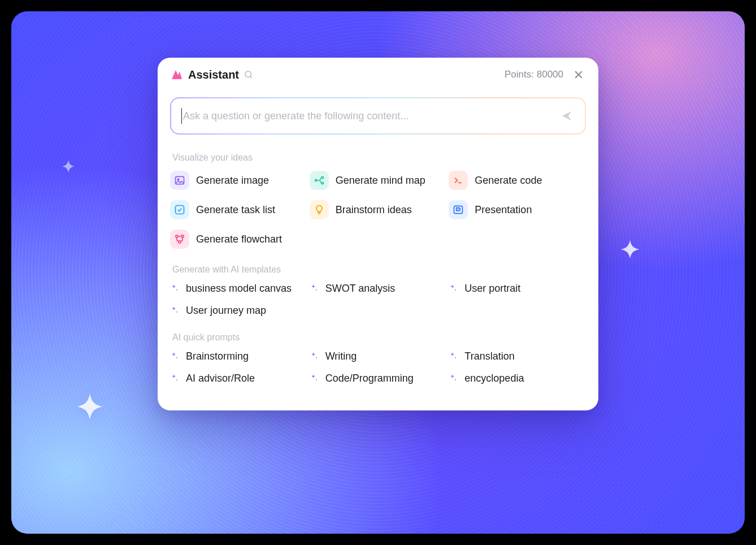 This screenshot has width=756, height=545. Describe the element at coordinates (220, 379) in the screenshot. I see `prompt-label: AI advisor/Role` at that location.